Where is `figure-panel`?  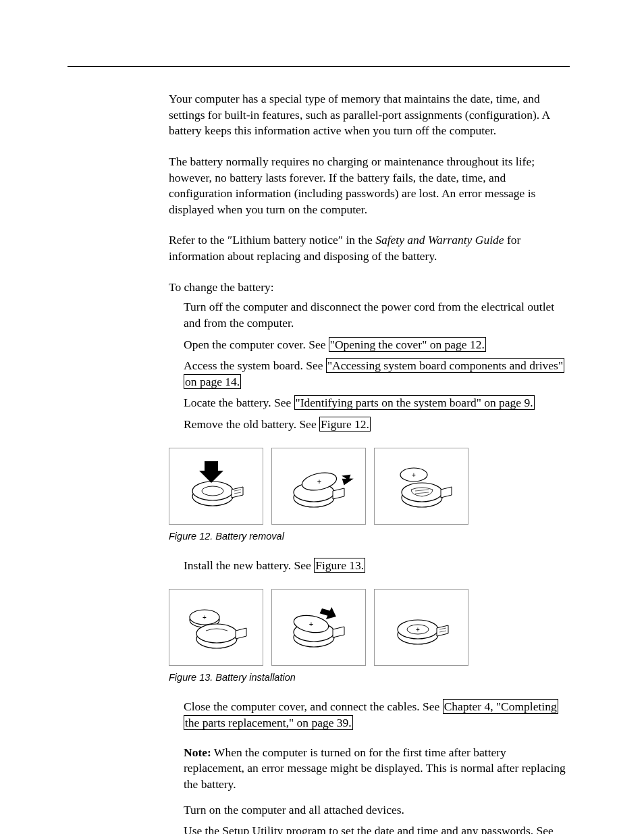 figure-panel is located at coordinates (216, 486).